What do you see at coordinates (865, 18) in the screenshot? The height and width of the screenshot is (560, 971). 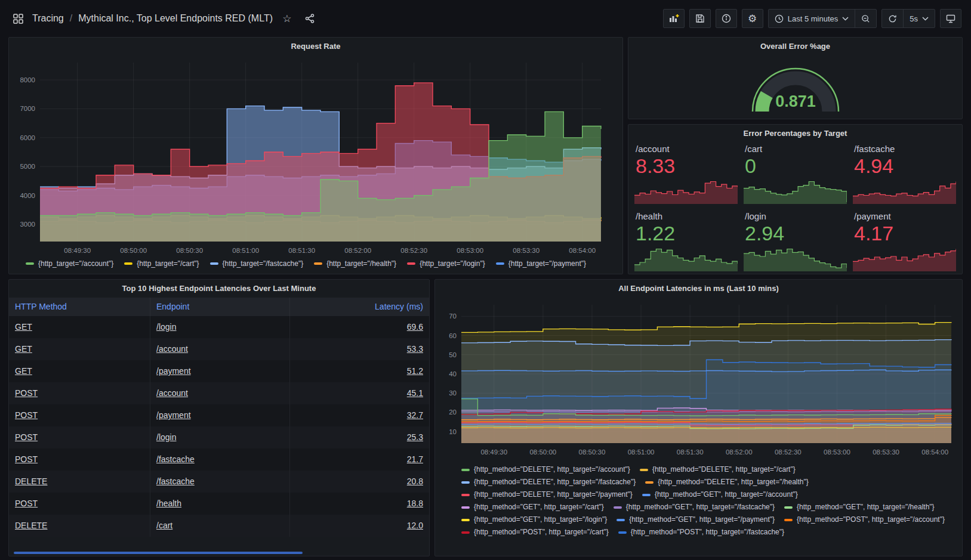 I see `zoom-out-time-button` at bounding box center [865, 18].